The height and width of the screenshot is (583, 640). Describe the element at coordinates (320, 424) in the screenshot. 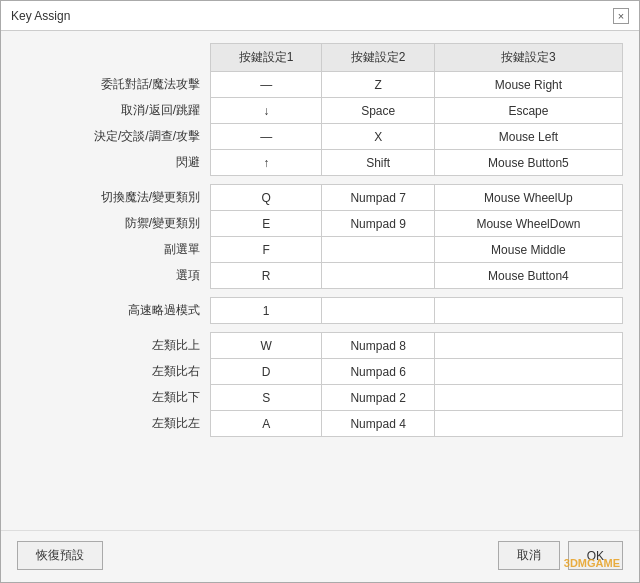

I see `table-row: 左類比左ANumpad 4` at that location.